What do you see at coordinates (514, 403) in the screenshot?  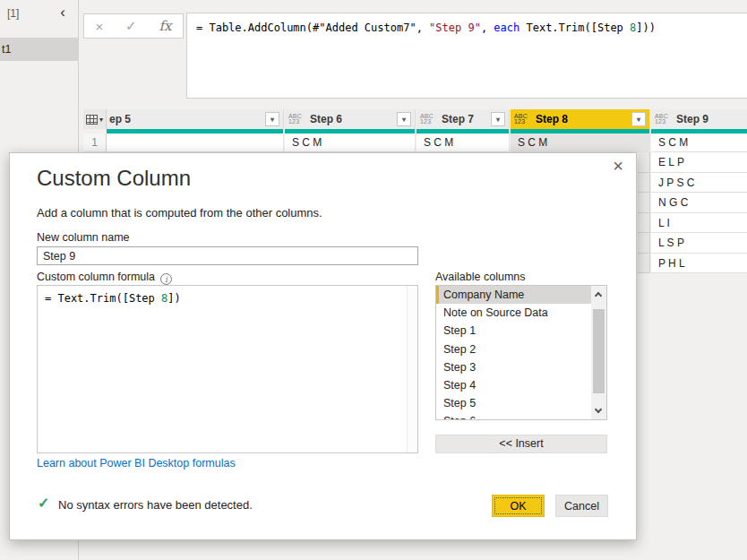 I see `list-item: Step 5` at bounding box center [514, 403].